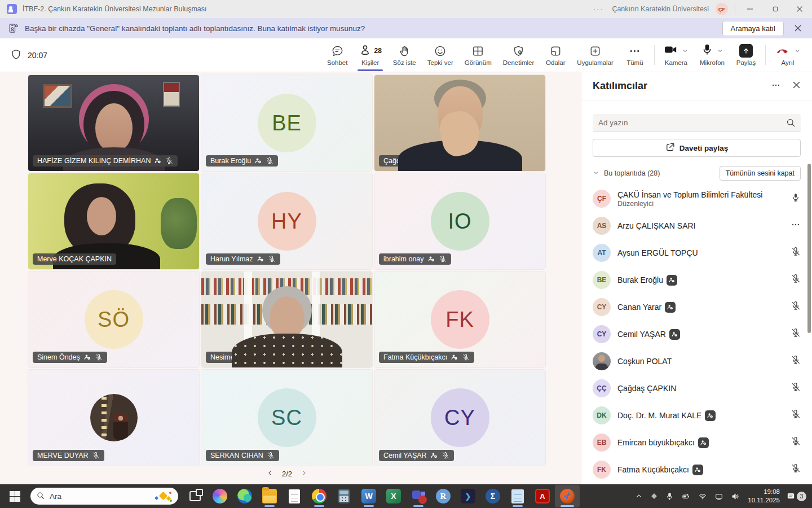 The width and height of the screenshot is (812, 508). Describe the element at coordinates (720, 51) in the screenshot. I see `mic-chevron-icon` at that location.